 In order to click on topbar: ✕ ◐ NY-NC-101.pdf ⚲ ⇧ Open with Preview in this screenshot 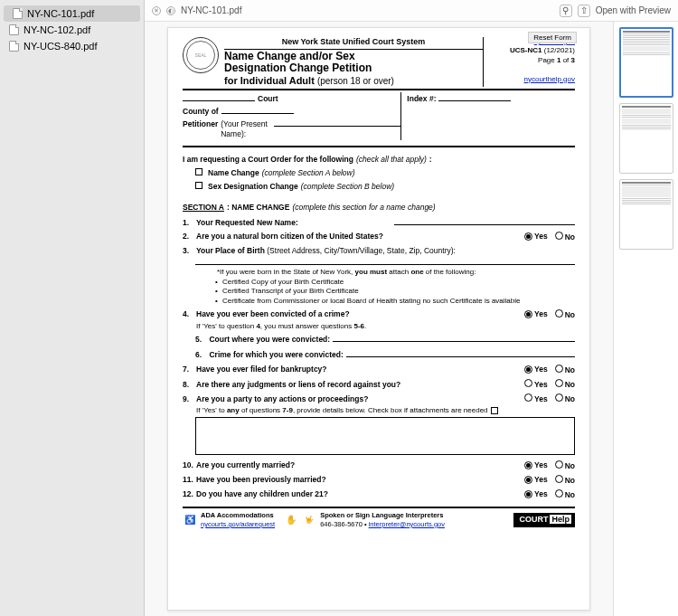, I will do `click(411, 11)`.